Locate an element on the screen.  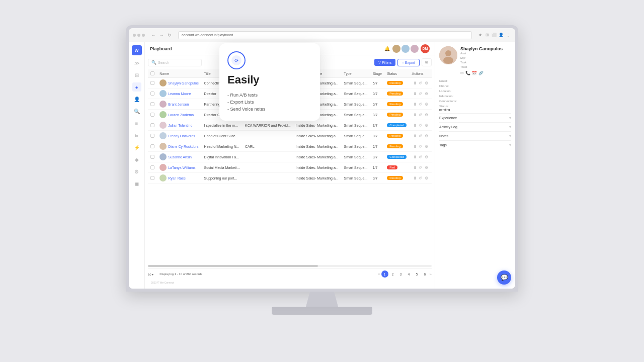
chat-fab-button: 💬 is located at coordinates (504, 278).